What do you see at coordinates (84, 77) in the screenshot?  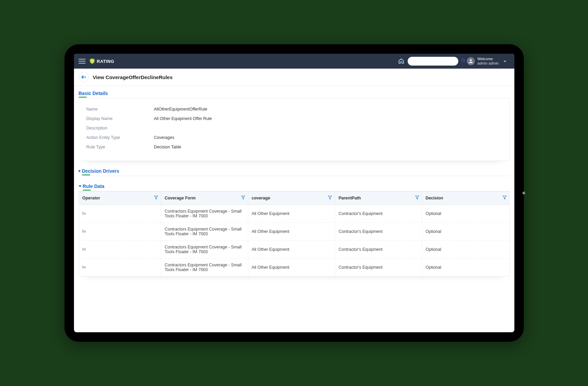 I see `arrow-left-icon` at bounding box center [84, 77].